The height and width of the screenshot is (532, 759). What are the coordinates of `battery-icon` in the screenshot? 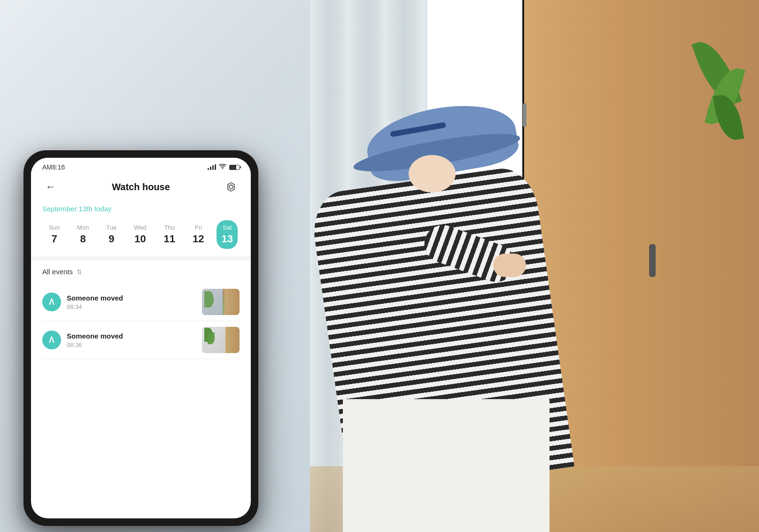 It's located at (234, 167).